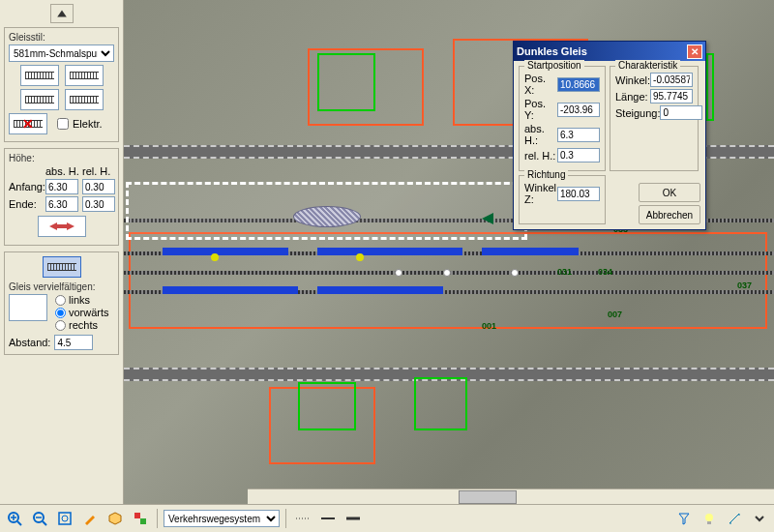  What do you see at coordinates (62, 197) in the screenshot?
I see `height-panel: Höhe: abs. H.rel. H. Anfang: Ende:` at bounding box center [62, 197].